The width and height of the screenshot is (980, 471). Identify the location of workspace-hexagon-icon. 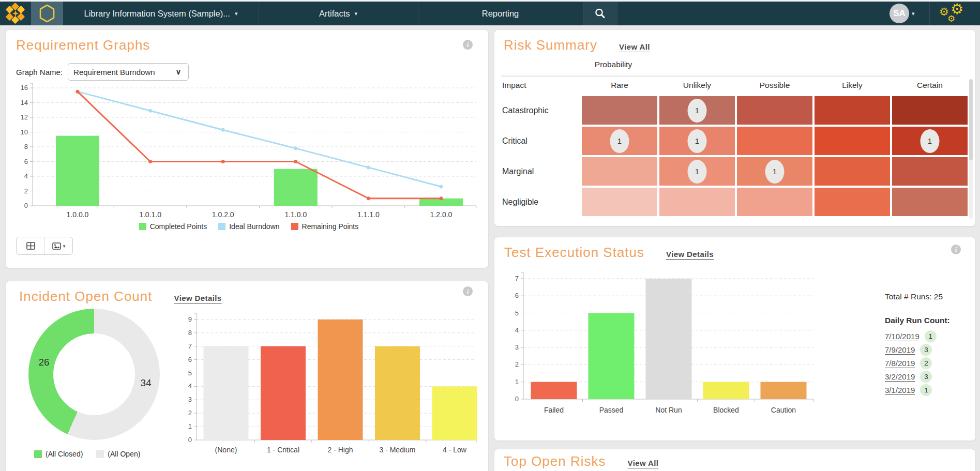
(47, 13).